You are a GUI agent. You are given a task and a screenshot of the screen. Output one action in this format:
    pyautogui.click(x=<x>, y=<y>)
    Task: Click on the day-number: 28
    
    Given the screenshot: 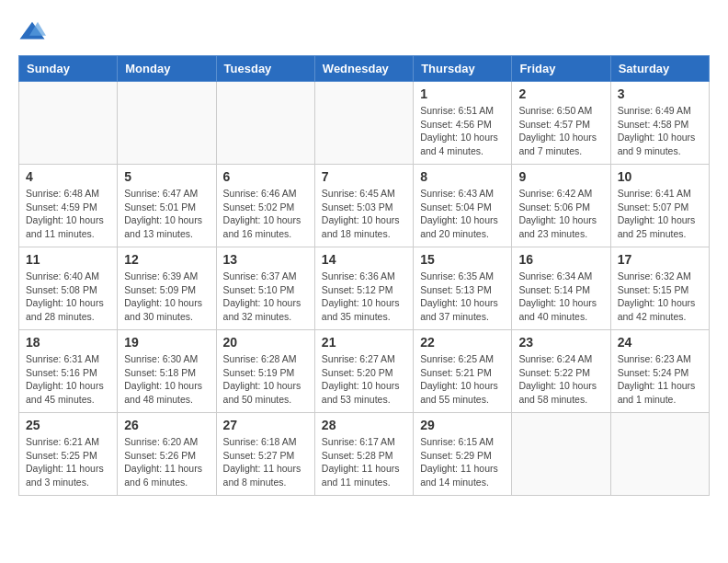 What is the action you would take?
    pyautogui.click(x=364, y=425)
    